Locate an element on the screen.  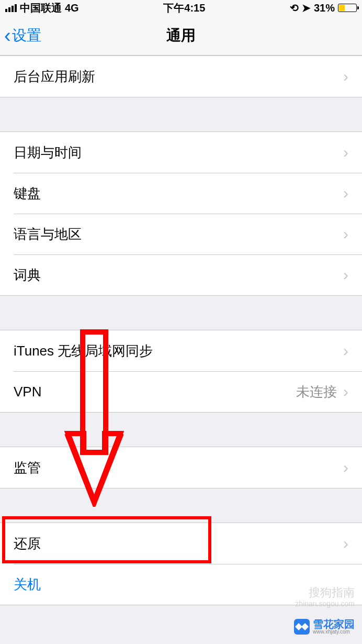
row-label: 关机 is located at coordinates (181, 584).